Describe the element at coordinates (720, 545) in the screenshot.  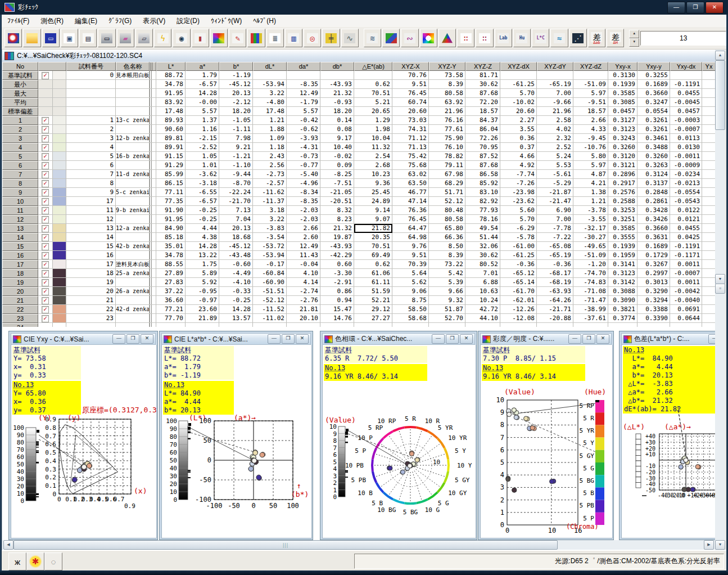
I see `scroll-down-button: ▼` at that location.